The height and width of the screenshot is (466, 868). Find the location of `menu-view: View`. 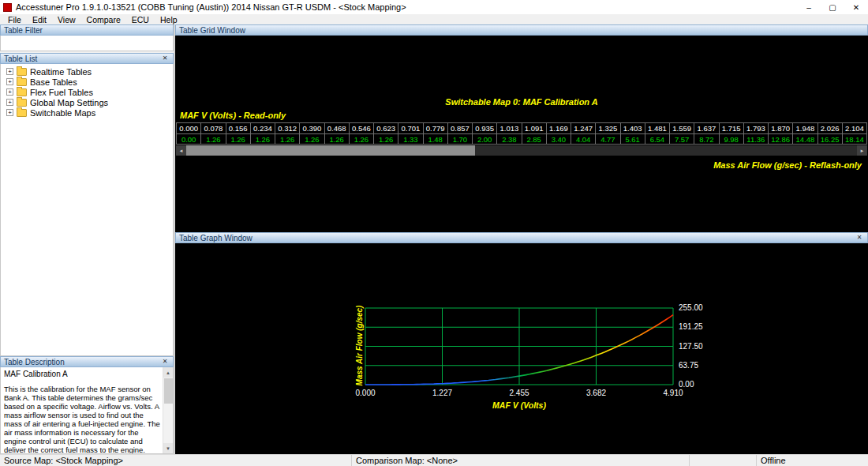

menu-view: View is located at coordinates (66, 20).